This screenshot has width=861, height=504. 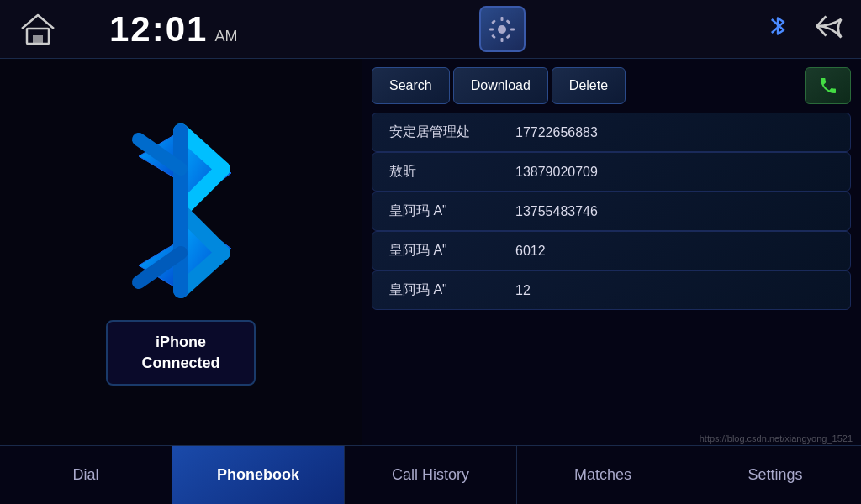 What do you see at coordinates (38, 29) in the screenshot?
I see `home-icon` at bounding box center [38, 29].